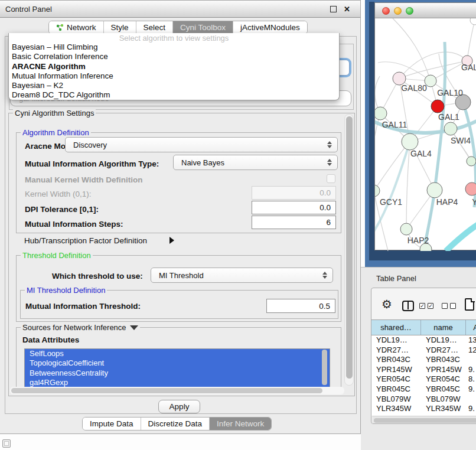  I want to click on settings-horizontal-scrollbar-thumb, so click(167, 391).